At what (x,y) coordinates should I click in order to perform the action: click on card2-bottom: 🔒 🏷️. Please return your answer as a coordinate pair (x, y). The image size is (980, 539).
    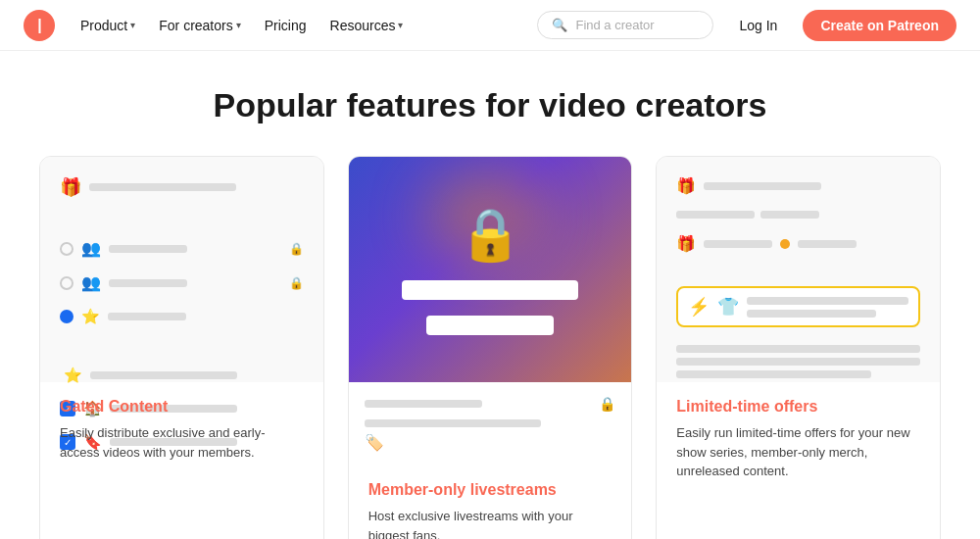
    Looking at the image, I should click on (490, 423).